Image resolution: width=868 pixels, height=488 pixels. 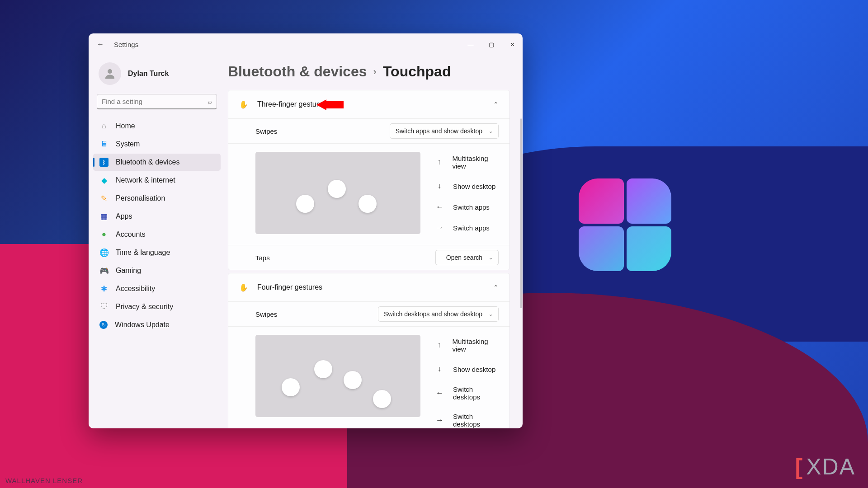 What do you see at coordinates (157, 180) in the screenshot?
I see `nav-network: ◆ Network & internet` at bounding box center [157, 180].